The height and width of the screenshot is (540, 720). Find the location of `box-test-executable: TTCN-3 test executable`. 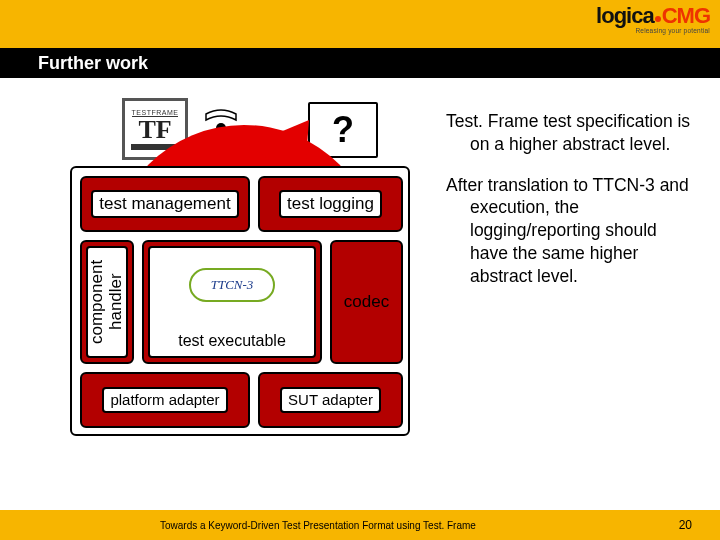

box-test-executable: TTCN-3 test executable is located at coordinates (232, 302).